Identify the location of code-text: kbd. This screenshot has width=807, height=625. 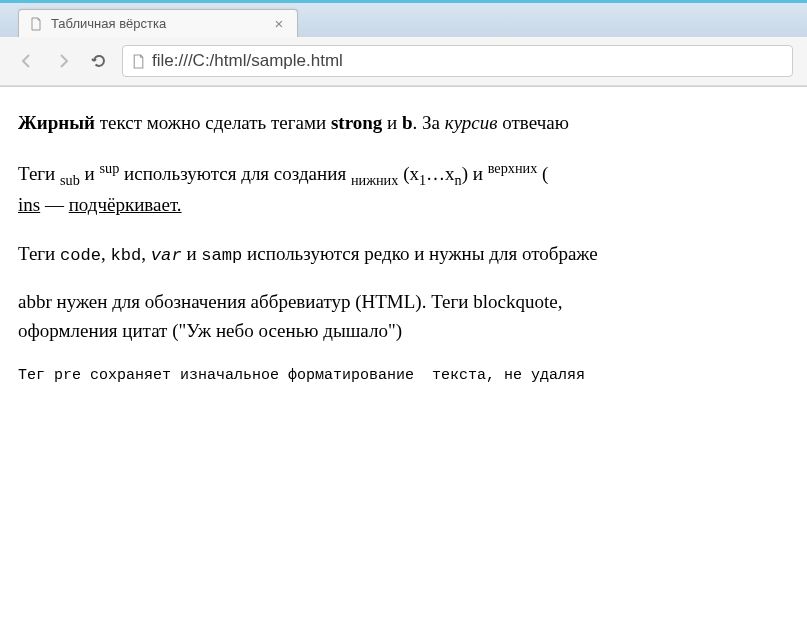
(126, 256).